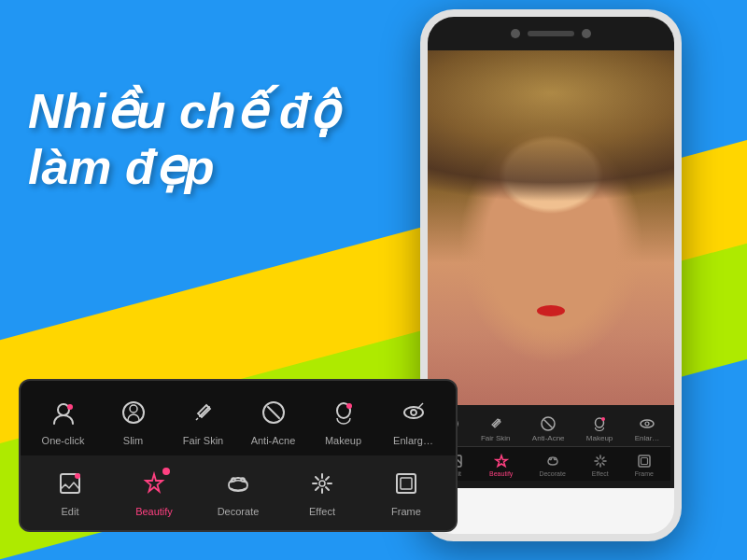  I want to click on phone-decorate-label: Decorate, so click(552, 474).